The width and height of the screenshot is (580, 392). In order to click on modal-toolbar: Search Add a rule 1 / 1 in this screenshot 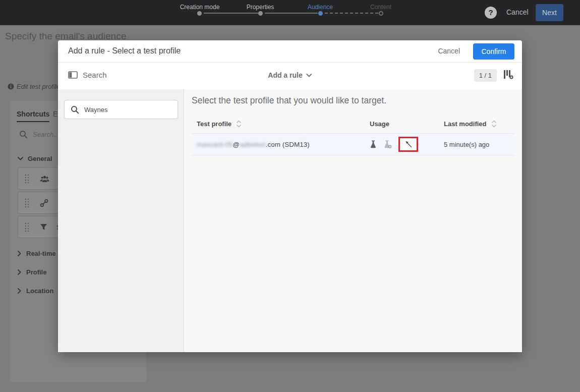, I will do `click(290, 76)`.